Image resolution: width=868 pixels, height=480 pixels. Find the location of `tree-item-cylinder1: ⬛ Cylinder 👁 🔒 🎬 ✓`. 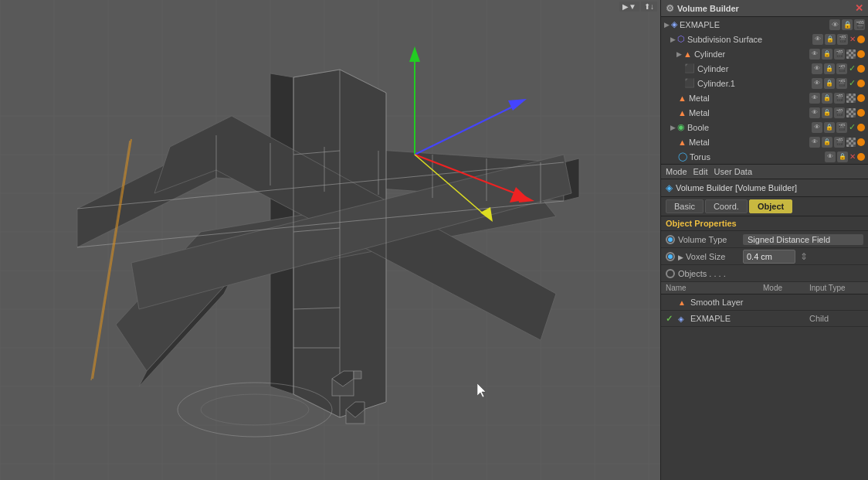

tree-item-cylinder1: ⬛ Cylinder 👁 🔒 🎬 ✓ is located at coordinates (765, 68).